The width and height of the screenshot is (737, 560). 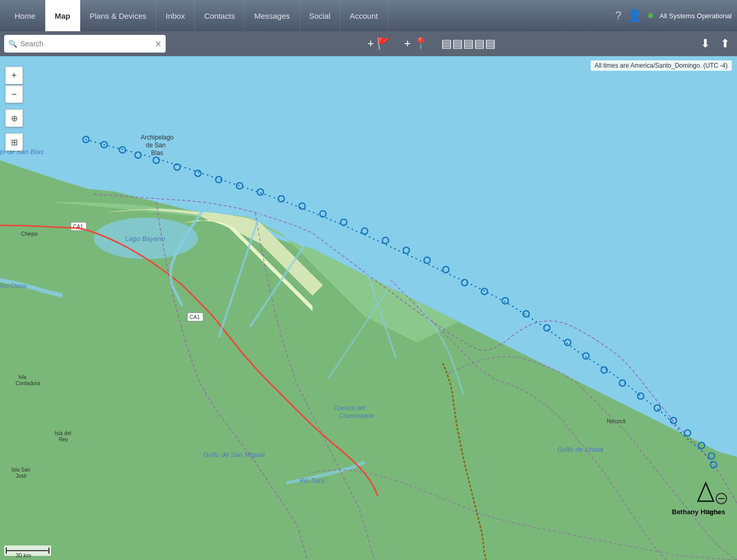 I want to click on svg-text: Contadora, so click(x=28, y=383).